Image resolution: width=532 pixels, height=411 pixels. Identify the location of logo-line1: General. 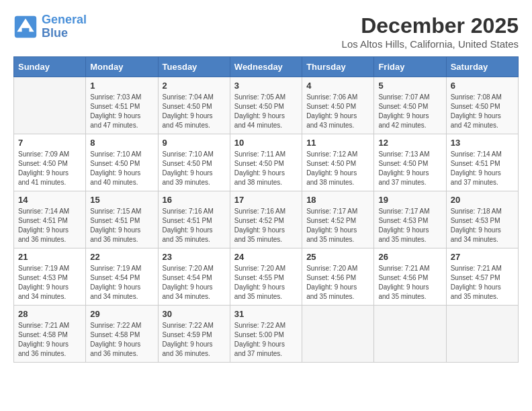
(64, 19).